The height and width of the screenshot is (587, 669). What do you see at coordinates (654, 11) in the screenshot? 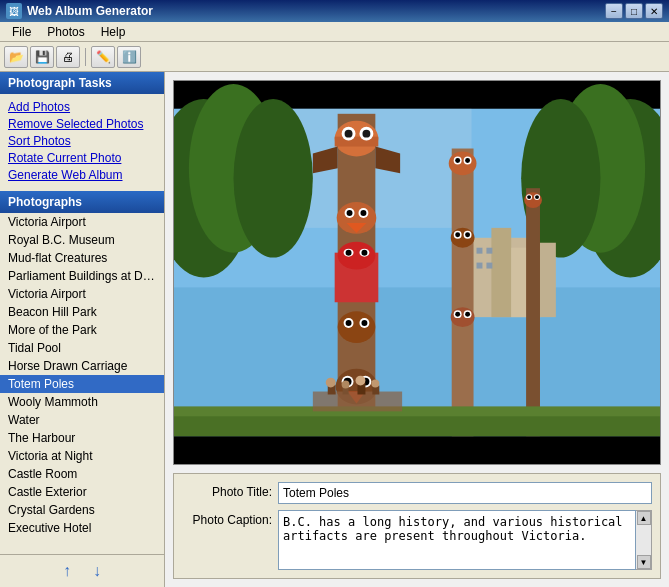
I see `close-button: ✕` at bounding box center [654, 11].